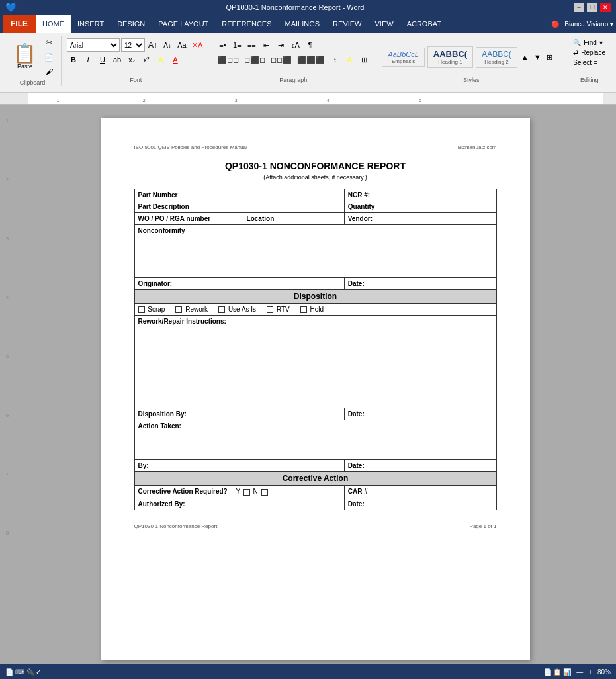 This screenshot has width=616, height=679. What do you see at coordinates (424, 24) in the screenshot?
I see `menu-acrobat: ACROBAT` at bounding box center [424, 24].